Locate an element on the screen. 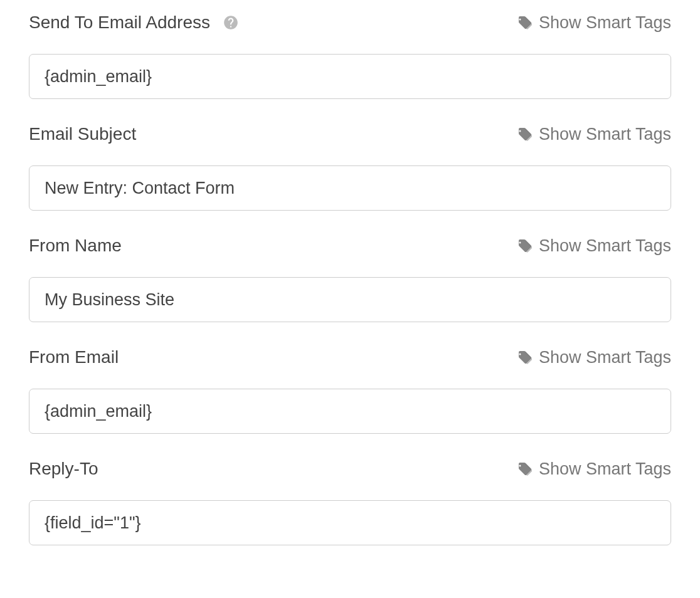 The height and width of the screenshot is (598, 700). subject-input is located at coordinates (350, 188).